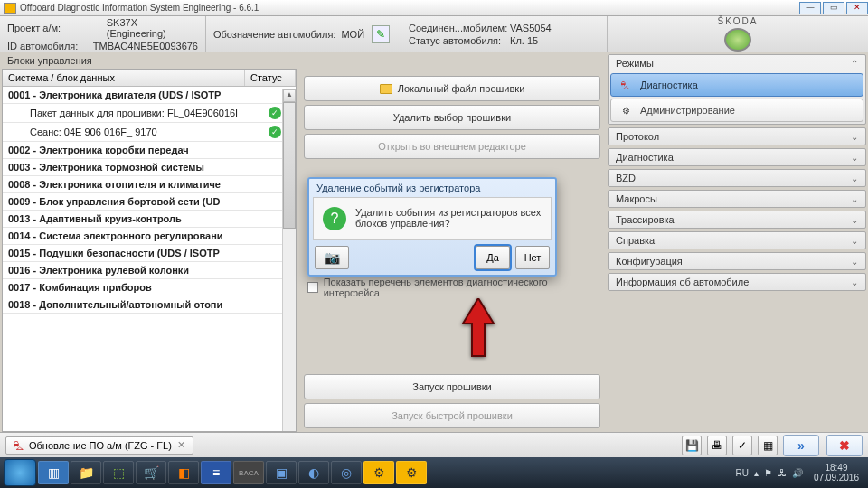 Image resolution: width=868 pixels, height=488 pixels. What do you see at coordinates (434, 445) in the screenshot?
I see `bottom-bar: ⛍ Обновление ПО а/м (FZG - FL) ✕ 💾 🖶 ✓ ▦…` at bounding box center [434, 445].